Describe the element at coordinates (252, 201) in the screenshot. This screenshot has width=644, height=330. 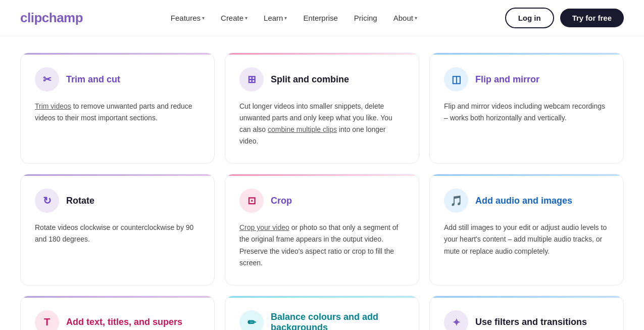
I see `crop-icon: ⊡` at that location.